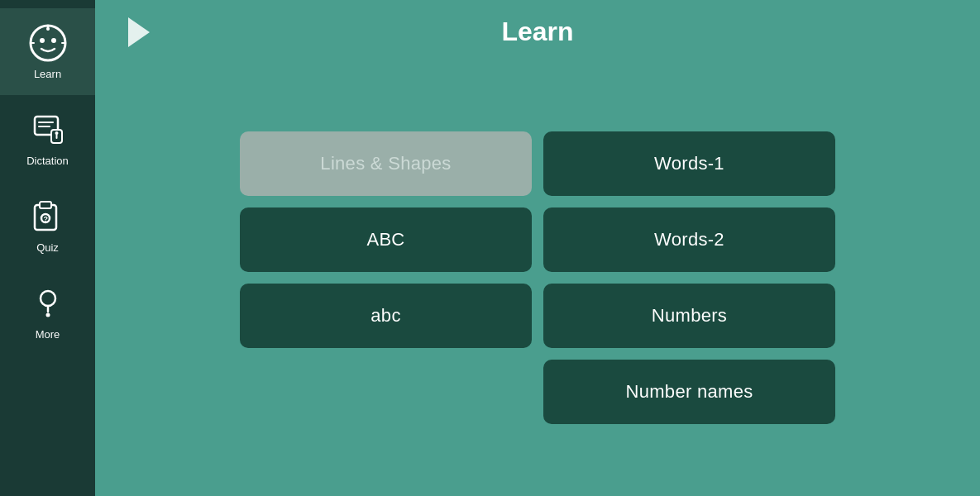 This screenshot has width=980, height=496. What do you see at coordinates (48, 248) in the screenshot?
I see `sidebar-quiz-label: Quiz` at bounding box center [48, 248].